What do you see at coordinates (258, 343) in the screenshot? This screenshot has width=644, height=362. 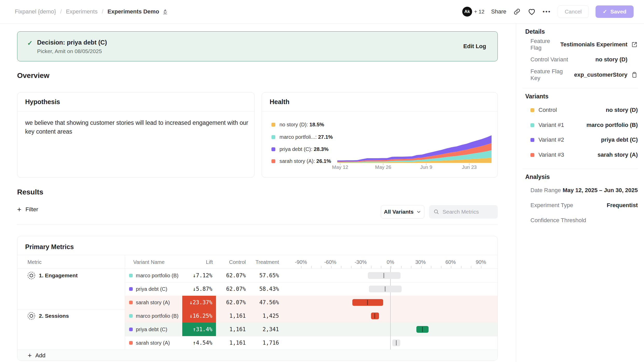 I see `table-row: sarah story (A) ↑4.54% 1,161 1,716` at bounding box center [258, 343].